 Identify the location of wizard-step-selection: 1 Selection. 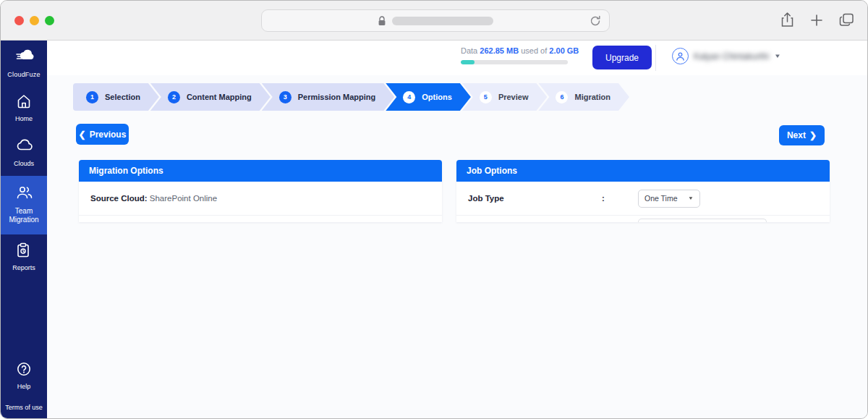
(116, 97).